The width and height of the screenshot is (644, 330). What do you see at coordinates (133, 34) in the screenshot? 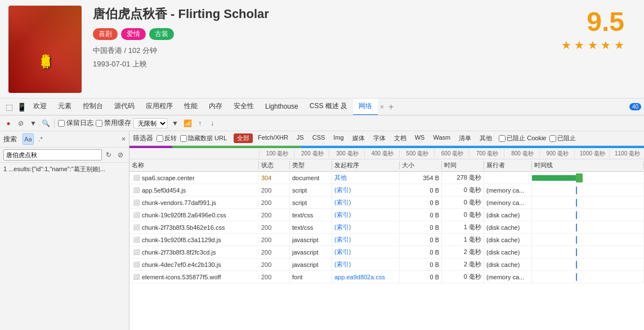
I see `tag-romance: 爱情` at bounding box center [133, 34].